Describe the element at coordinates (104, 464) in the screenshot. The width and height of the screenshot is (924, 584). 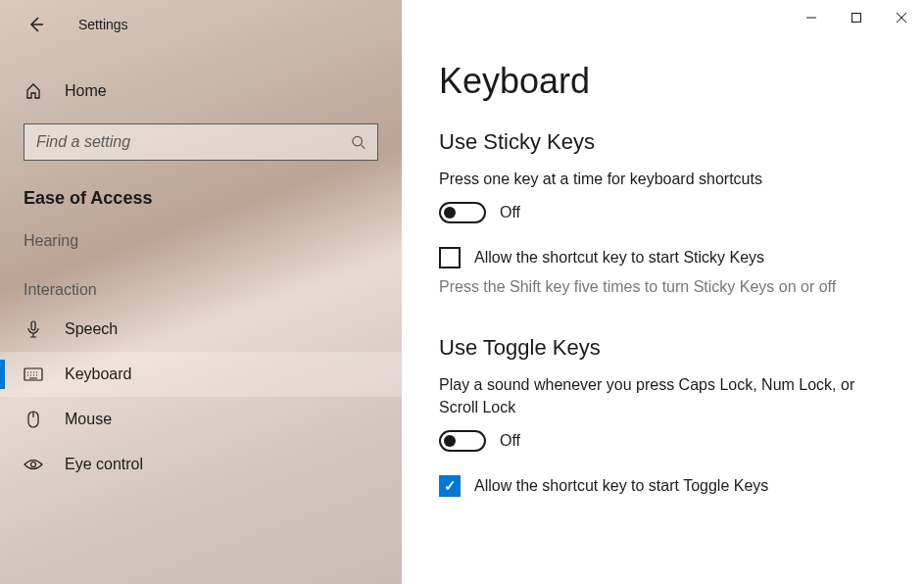
I see `sidebar-item-label: Eye control` at that location.